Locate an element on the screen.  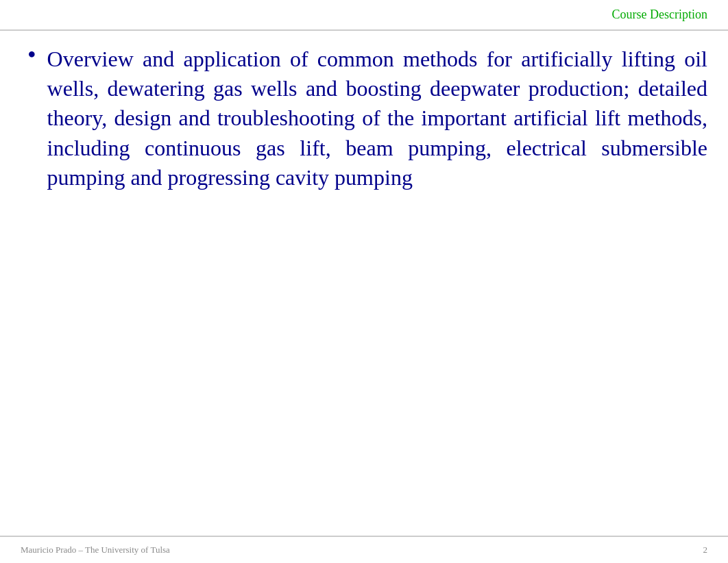
bottom-bar: Mauricio Prado – The University of Tulsa… is located at coordinates (364, 549).